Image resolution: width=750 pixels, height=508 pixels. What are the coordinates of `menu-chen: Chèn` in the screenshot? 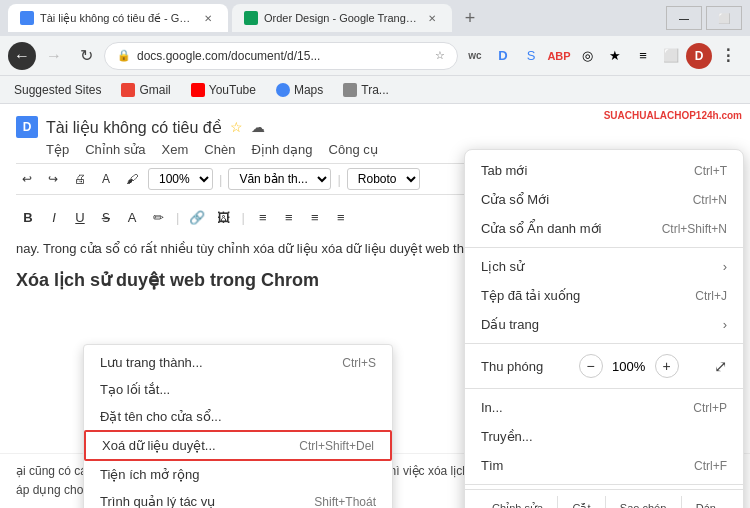 It's located at (220, 150).